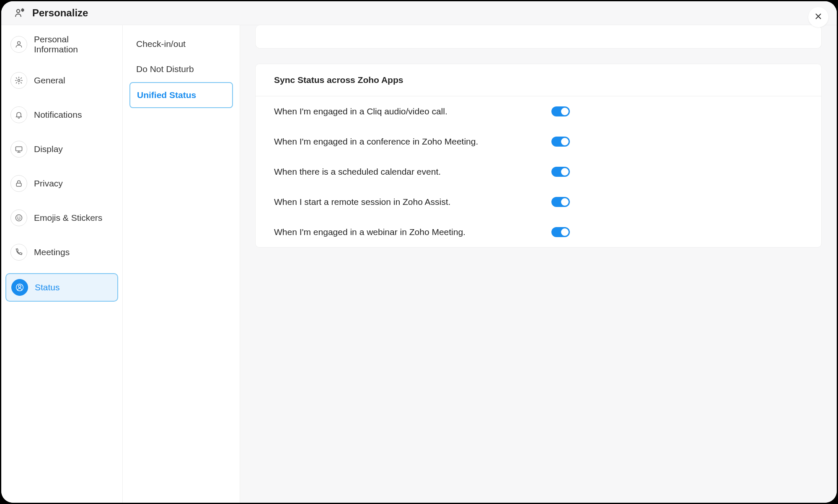 The height and width of the screenshot is (504, 838). What do you see at coordinates (19, 149) in the screenshot?
I see `monitor-icon` at bounding box center [19, 149].